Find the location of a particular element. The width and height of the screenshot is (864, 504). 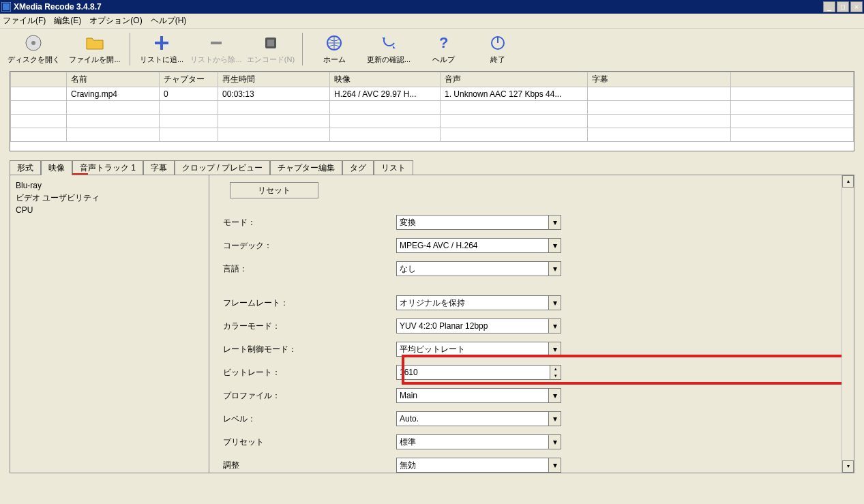

cell-duration: 00:03:13 is located at coordinates (274, 94).